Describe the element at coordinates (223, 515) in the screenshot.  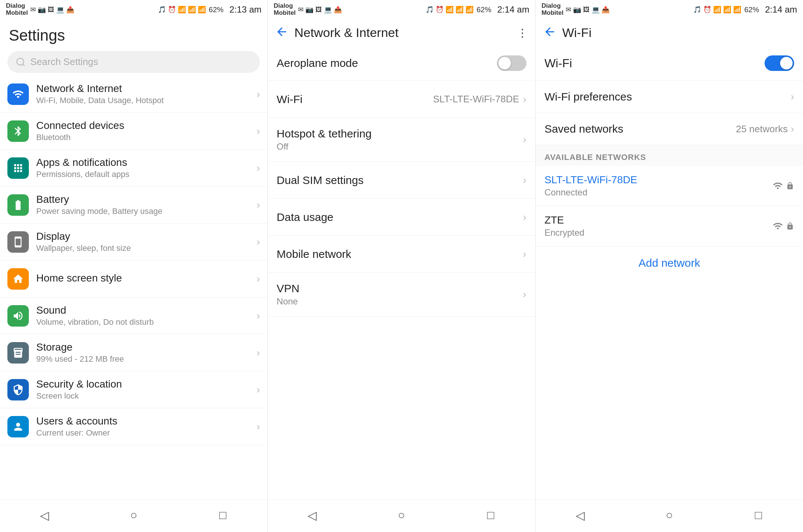
I see `recent-btn-1: □` at that location.